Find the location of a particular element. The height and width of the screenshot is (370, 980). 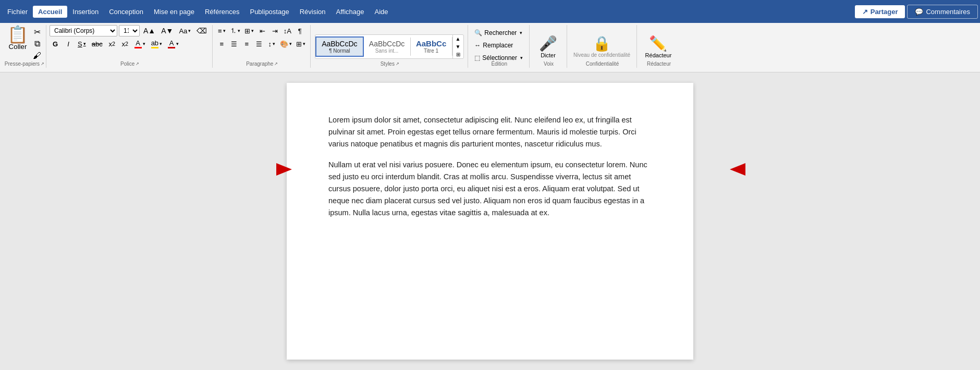

paste-button: 📋 Coller is located at coordinates (18, 39).